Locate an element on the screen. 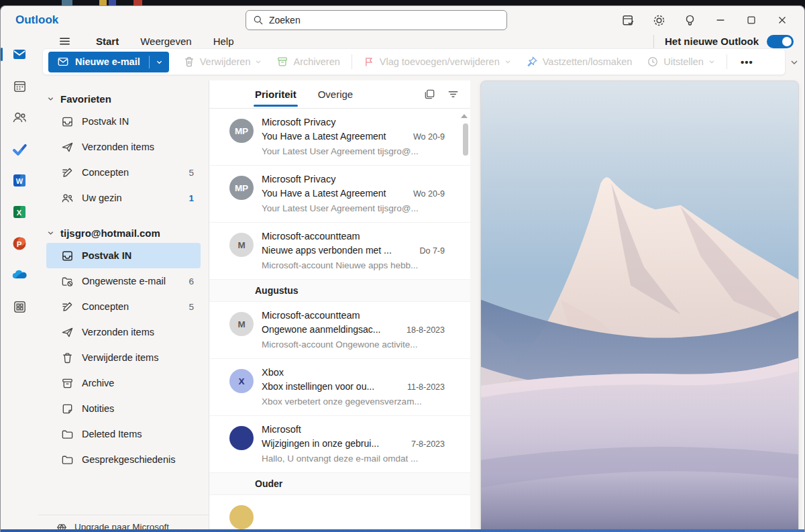 This screenshot has width=805, height=532. avatar: X is located at coordinates (241, 381).